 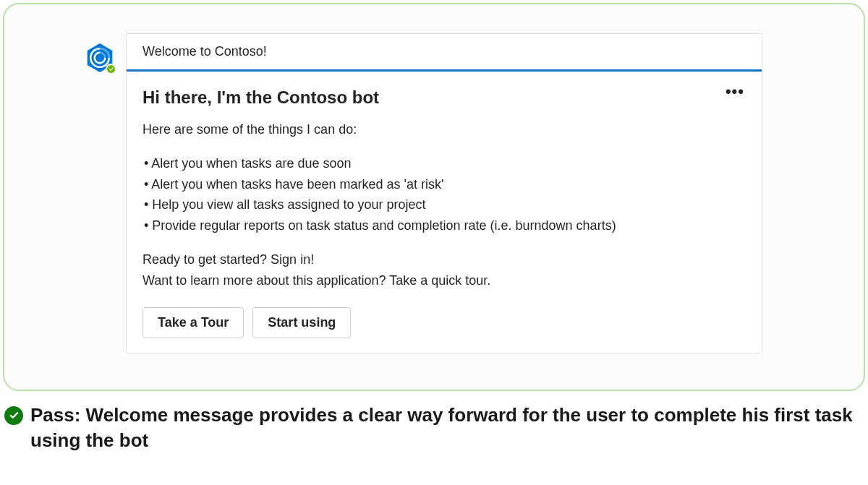 What do you see at coordinates (735, 91) in the screenshot?
I see `more-options-icon: •••` at bounding box center [735, 91].